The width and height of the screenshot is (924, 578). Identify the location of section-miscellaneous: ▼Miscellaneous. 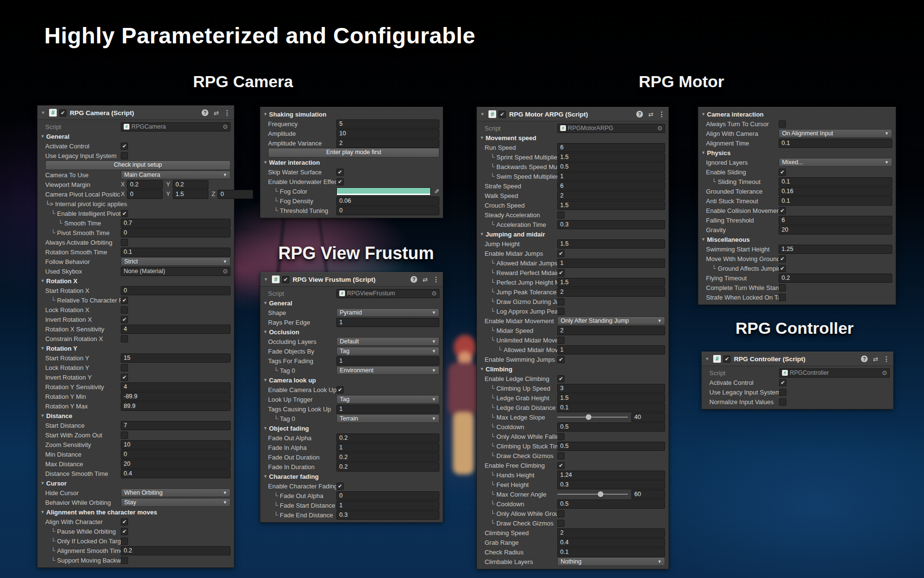
(797, 239).